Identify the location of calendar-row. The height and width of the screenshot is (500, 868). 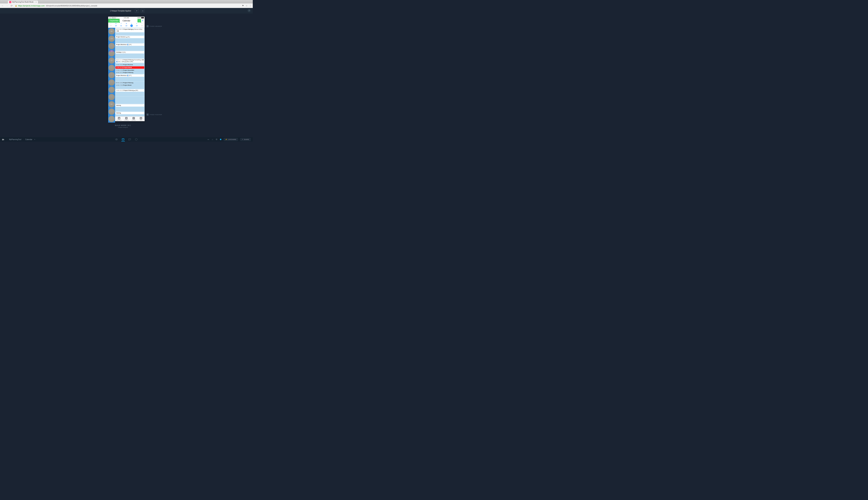
(130, 100).